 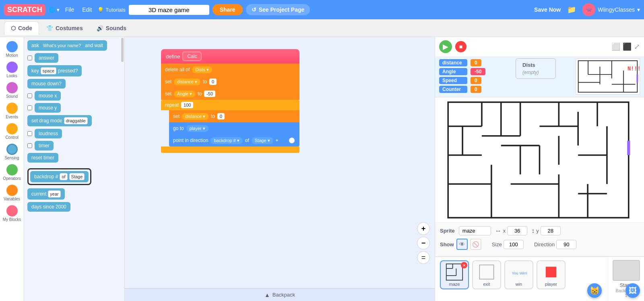 I want to click on sprite-label: Sprite, so click(x=448, y=231).